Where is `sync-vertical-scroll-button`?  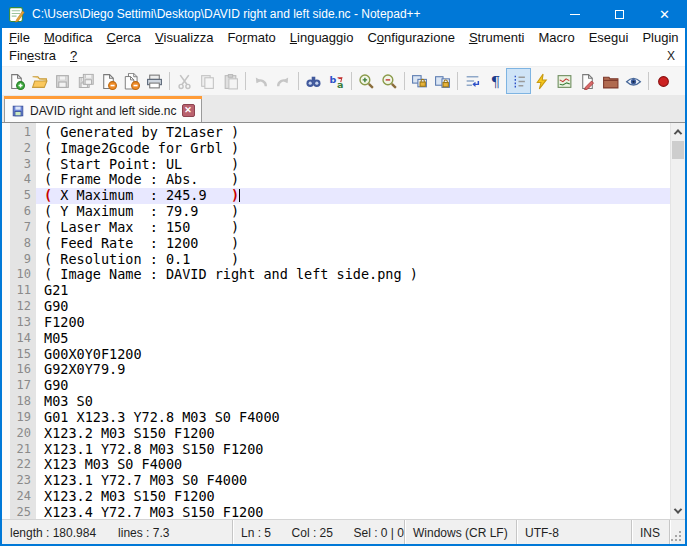
sync-vertical-scroll-button is located at coordinates (420, 81).